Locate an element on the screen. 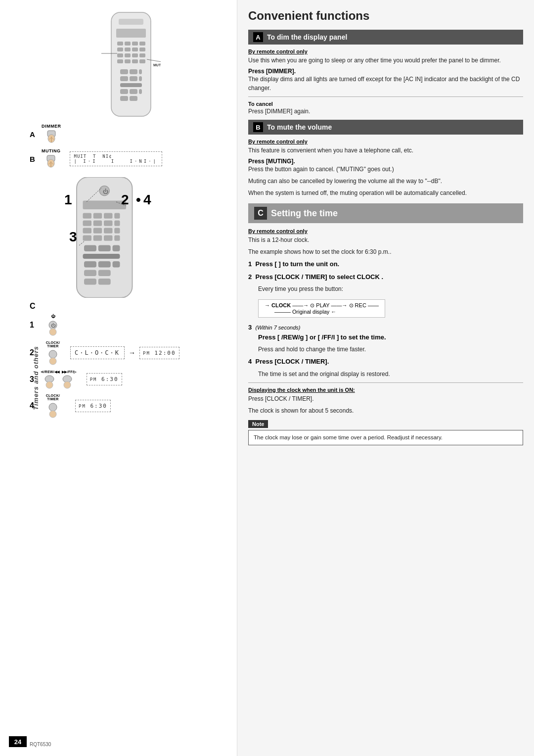 Image resolution: width=534 pixels, height=756 pixels. to-cancel-text: Press [DIMMER] again. is located at coordinates (386, 111).